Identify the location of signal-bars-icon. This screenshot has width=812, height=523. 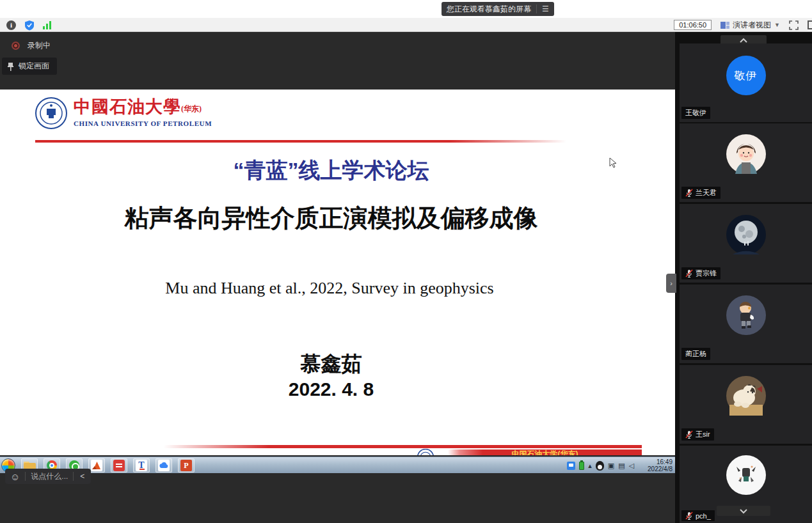
(47, 26).